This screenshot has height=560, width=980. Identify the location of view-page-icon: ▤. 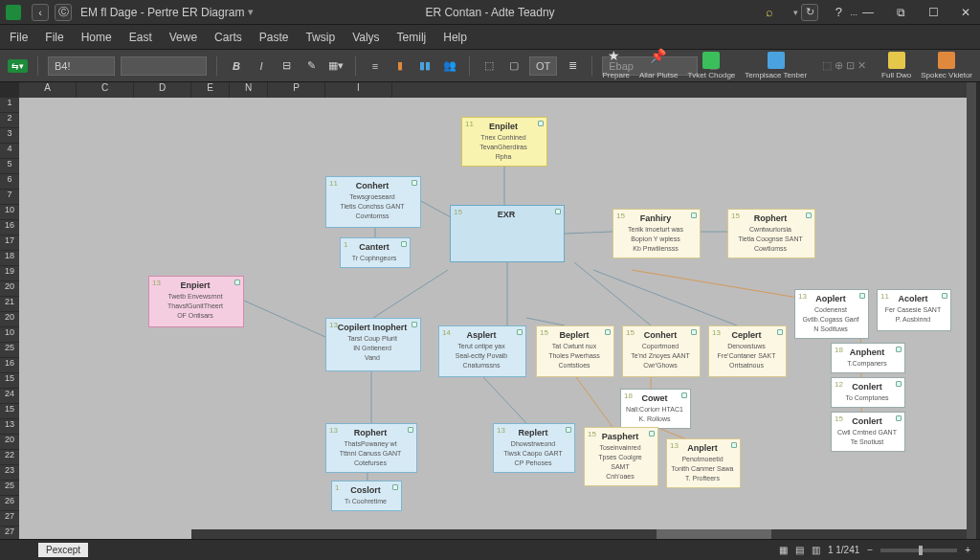
(800, 549).